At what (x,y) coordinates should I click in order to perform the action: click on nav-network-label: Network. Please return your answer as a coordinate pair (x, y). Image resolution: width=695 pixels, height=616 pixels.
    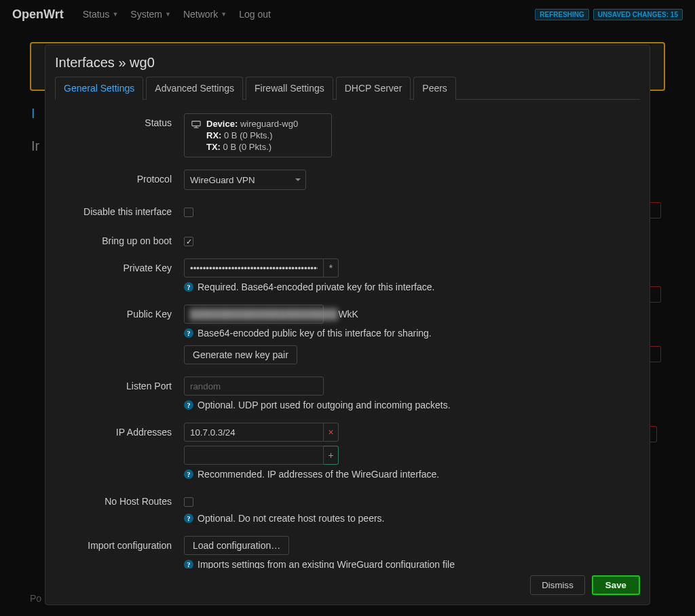
    Looking at the image, I should click on (201, 14).